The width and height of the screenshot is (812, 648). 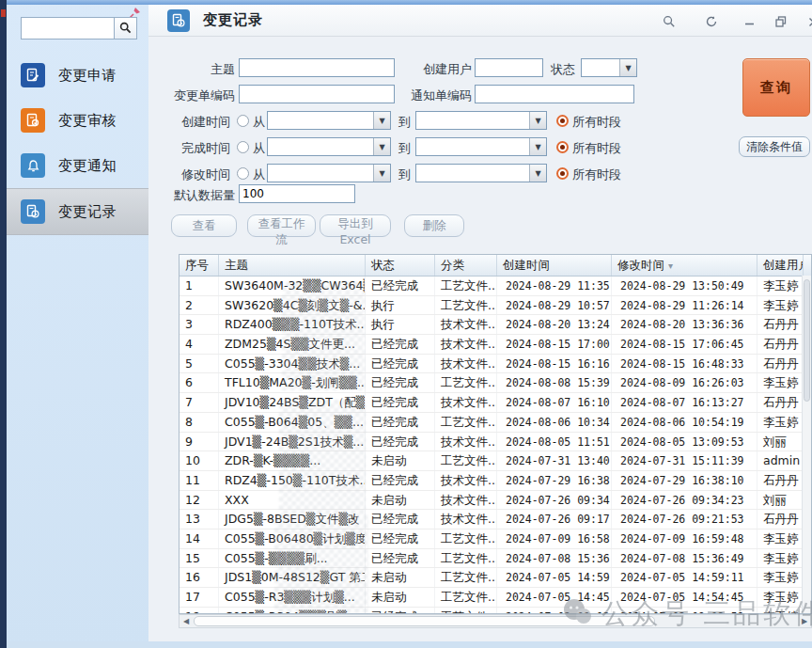 I want to click on query-button: 查询, so click(x=776, y=87).